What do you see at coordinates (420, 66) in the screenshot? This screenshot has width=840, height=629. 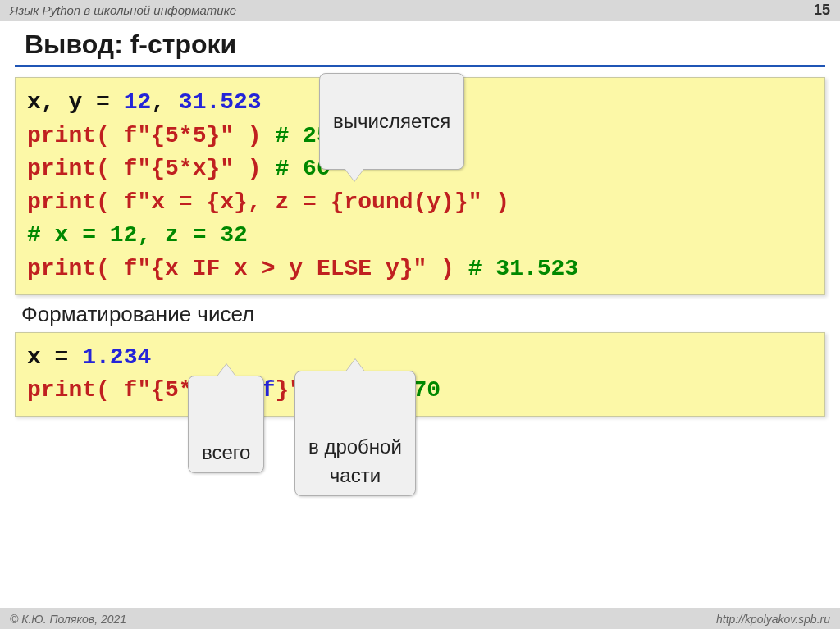 I see `title-rule` at bounding box center [420, 66].